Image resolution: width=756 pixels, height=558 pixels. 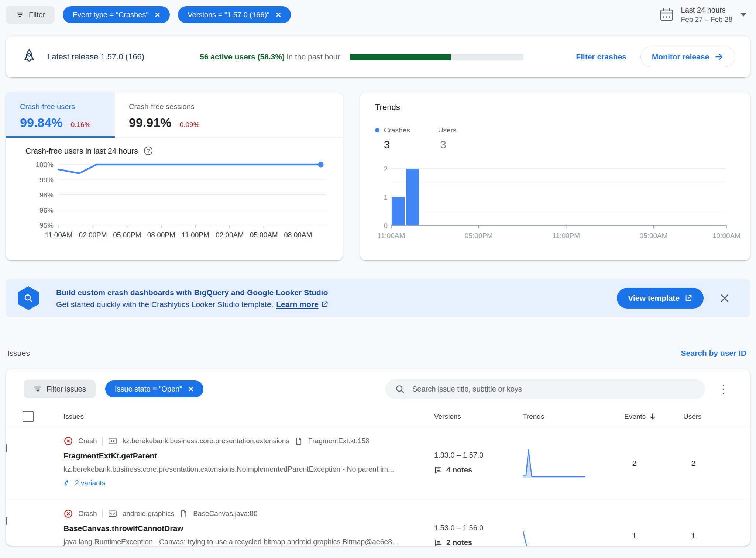 What do you see at coordinates (707, 10) in the screenshot?
I see `date-range-title: Last 24 hours` at bounding box center [707, 10].